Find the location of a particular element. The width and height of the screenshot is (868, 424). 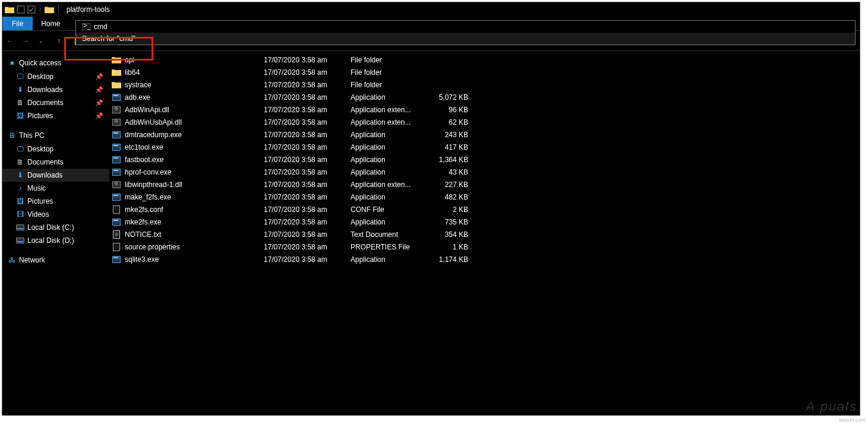

file-row: etc1tool.exe 17/07/2020 3:58 am Applicat… is located at coordinates (485, 147).